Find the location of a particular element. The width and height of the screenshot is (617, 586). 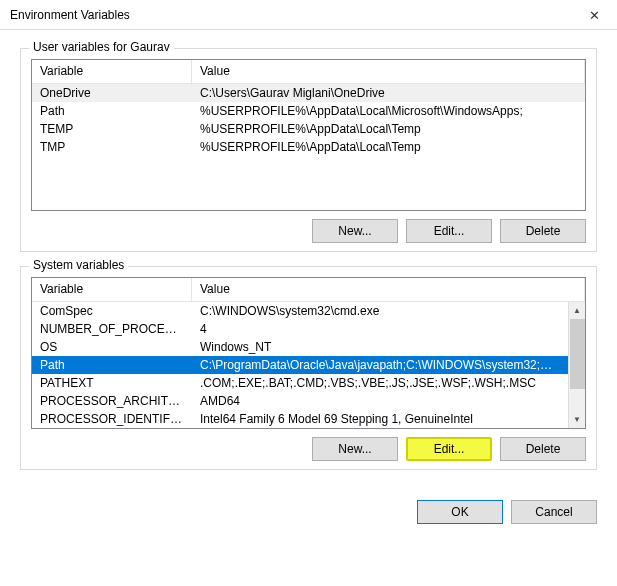

table-row: ComSpec C:\WINDOWS\system32\cmd.exe is located at coordinates (300, 311).